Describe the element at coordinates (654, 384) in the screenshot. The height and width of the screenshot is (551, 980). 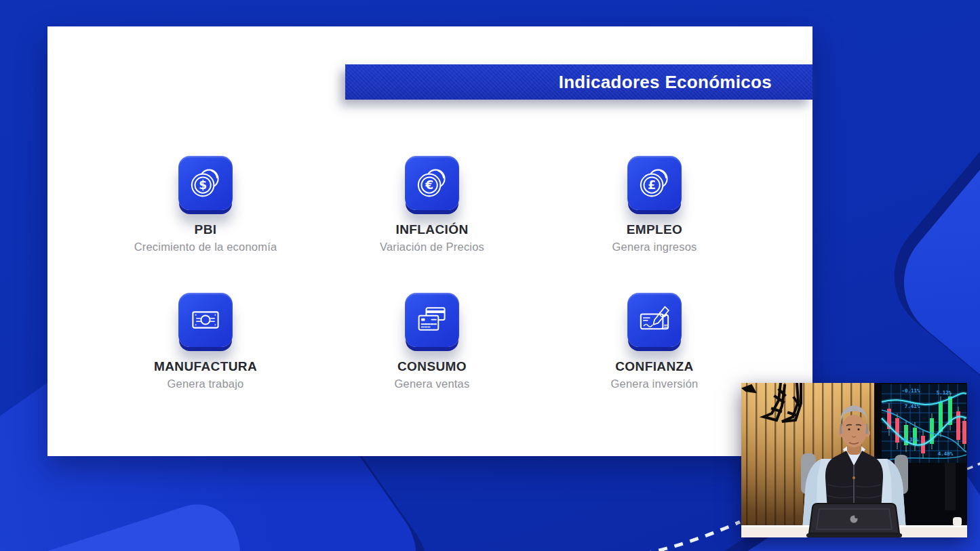
I see `indicator-description: Genera inversión` at that location.